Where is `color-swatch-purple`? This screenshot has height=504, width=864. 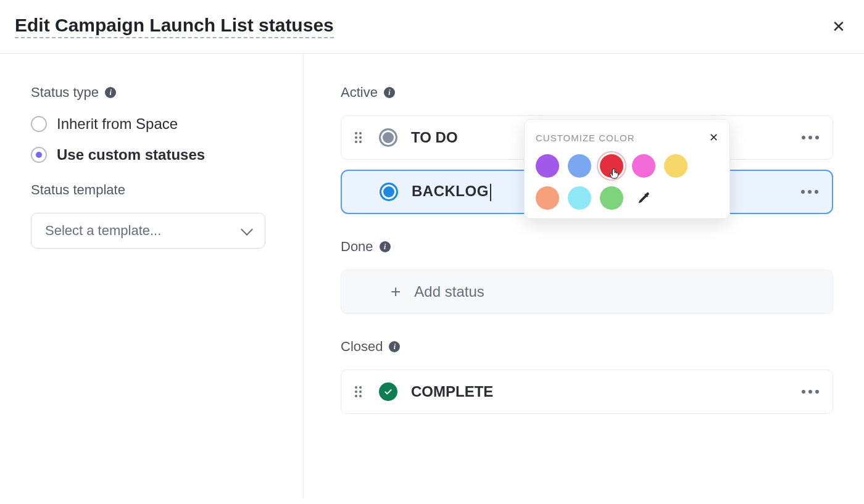
color-swatch-purple is located at coordinates (547, 166).